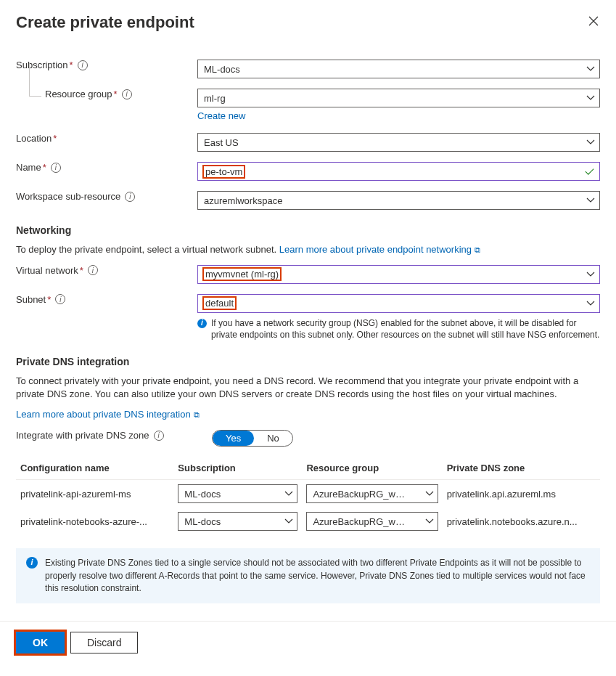  What do you see at coordinates (78, 94) in the screenshot?
I see `resource-group-label: Resource group` at bounding box center [78, 94].